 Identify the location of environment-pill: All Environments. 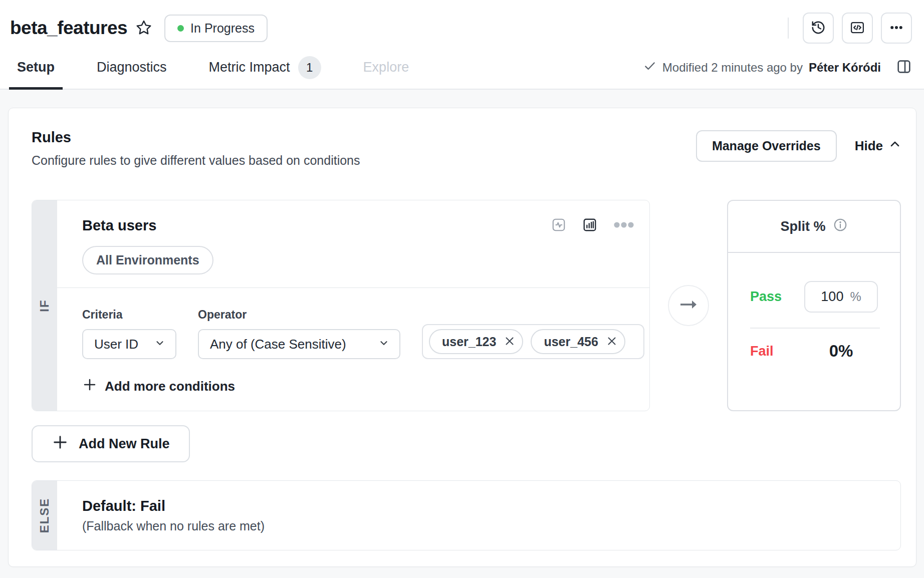
(148, 260).